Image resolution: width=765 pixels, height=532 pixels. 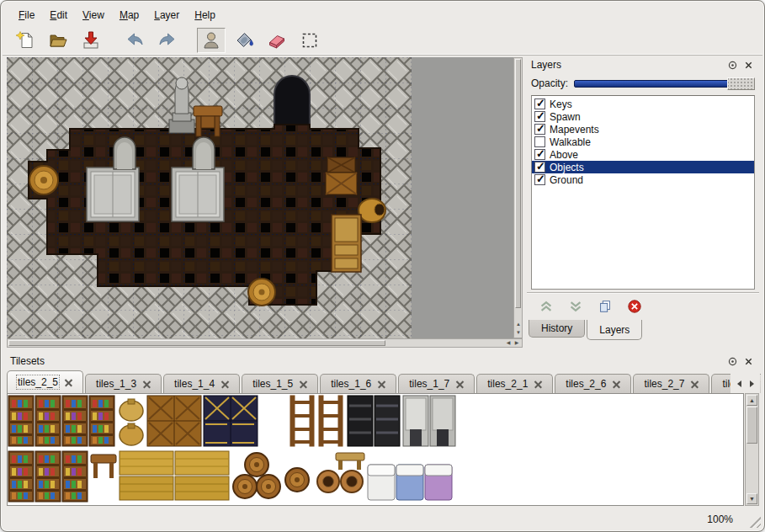 I want to click on chevron-double-down-icon, so click(x=576, y=306).